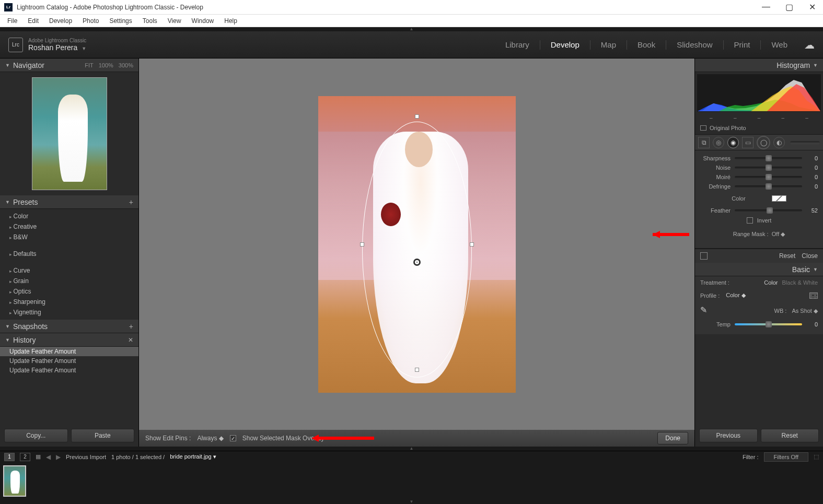 This screenshot has height=504, width=823. I want to click on show-pins-dropdown: Always ◆, so click(210, 438).